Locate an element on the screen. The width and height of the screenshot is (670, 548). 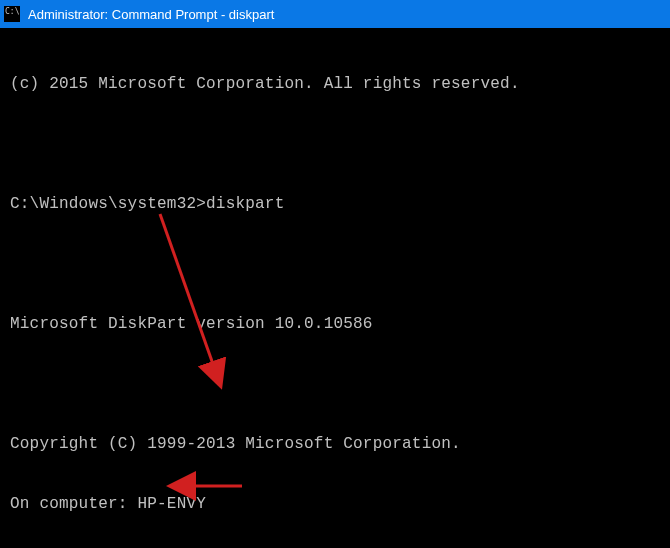
computer-line: On computer: HP-ENVY is located at coordinates (335, 504).